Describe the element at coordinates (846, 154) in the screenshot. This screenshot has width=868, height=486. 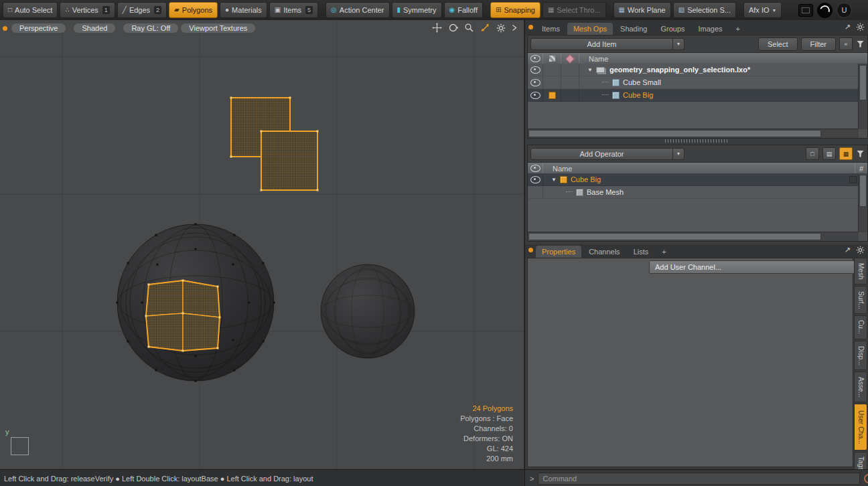
I see `view-grid-icon: ▦` at that location.